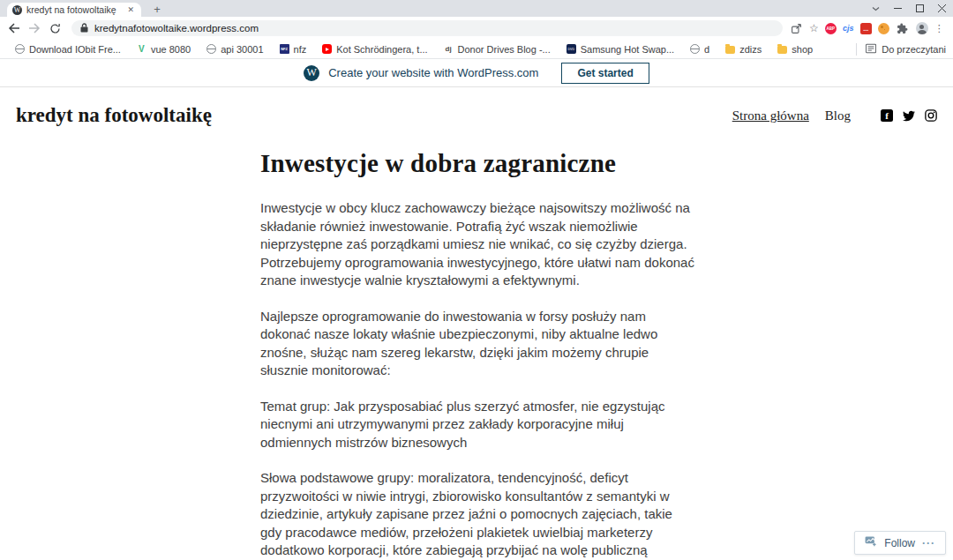 This screenshot has width=953, height=560. What do you see at coordinates (867, 28) in the screenshot?
I see `red-extension-icon: ...` at bounding box center [867, 28].